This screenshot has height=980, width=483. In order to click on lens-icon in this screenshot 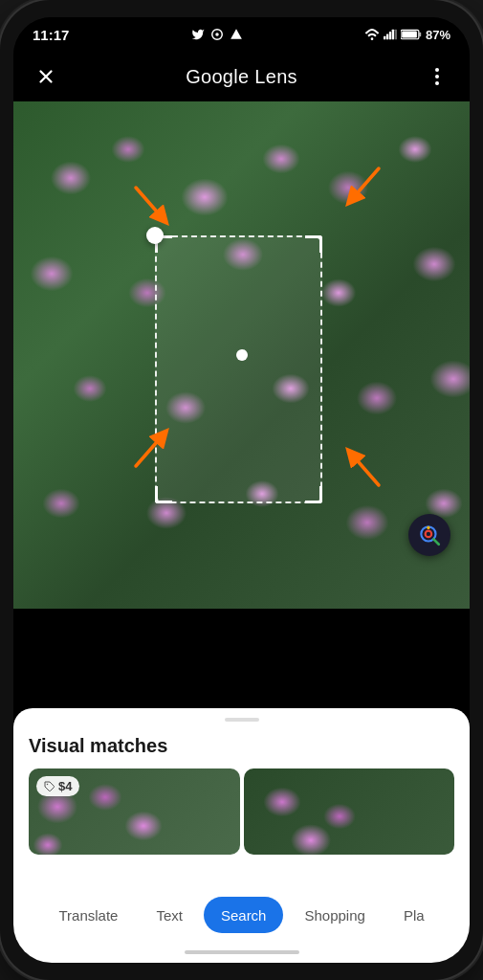, I will do `click(429, 535)`.